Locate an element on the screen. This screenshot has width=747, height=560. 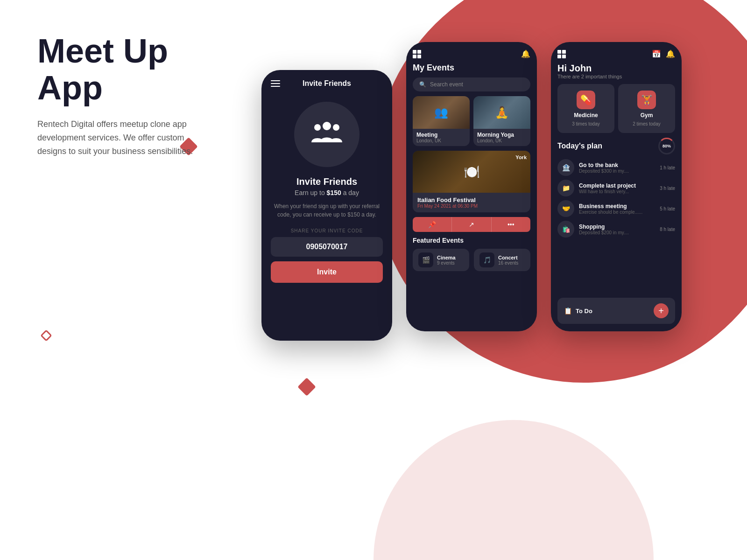
concert-count: 16 events is located at coordinates (508, 263).